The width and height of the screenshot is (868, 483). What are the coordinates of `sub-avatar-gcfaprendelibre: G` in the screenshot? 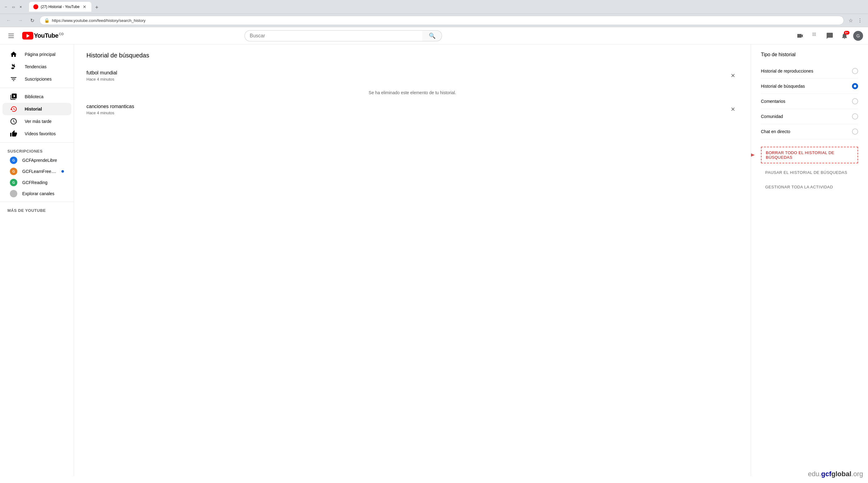 It's located at (13, 160).